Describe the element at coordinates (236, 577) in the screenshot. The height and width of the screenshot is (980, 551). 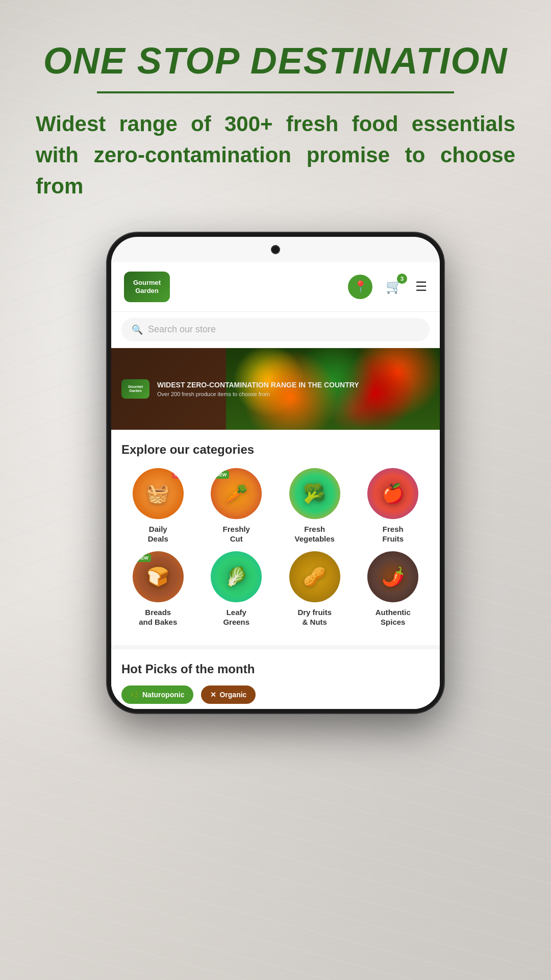
I see `category-circle-leafy: 🥬` at that location.